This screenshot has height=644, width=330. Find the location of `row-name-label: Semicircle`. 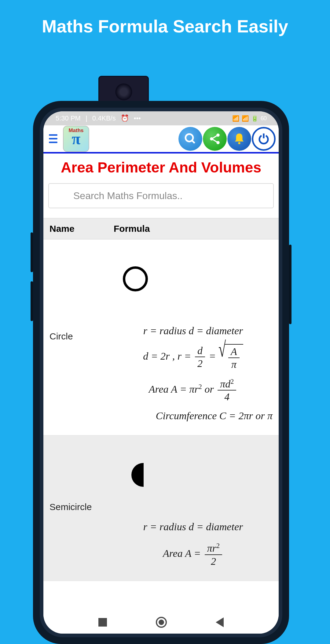

row-name-label: Semicircle is located at coordinates (82, 507).